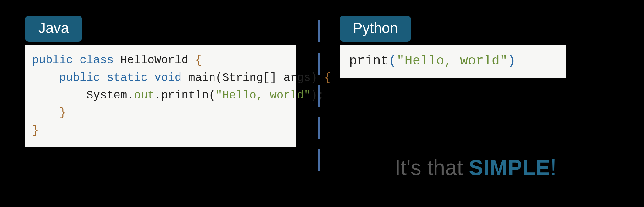 The width and height of the screenshot is (644, 207). What do you see at coordinates (202, 78) in the screenshot?
I see `code-identifier: main` at bounding box center [202, 78].